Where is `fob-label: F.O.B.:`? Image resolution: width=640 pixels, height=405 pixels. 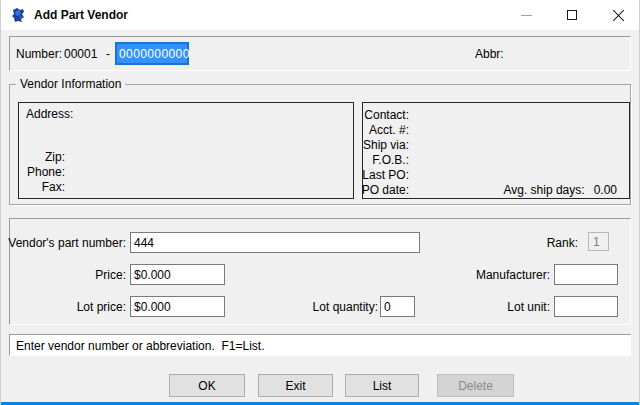
fob-label: F.O.B.: is located at coordinates (390, 160).